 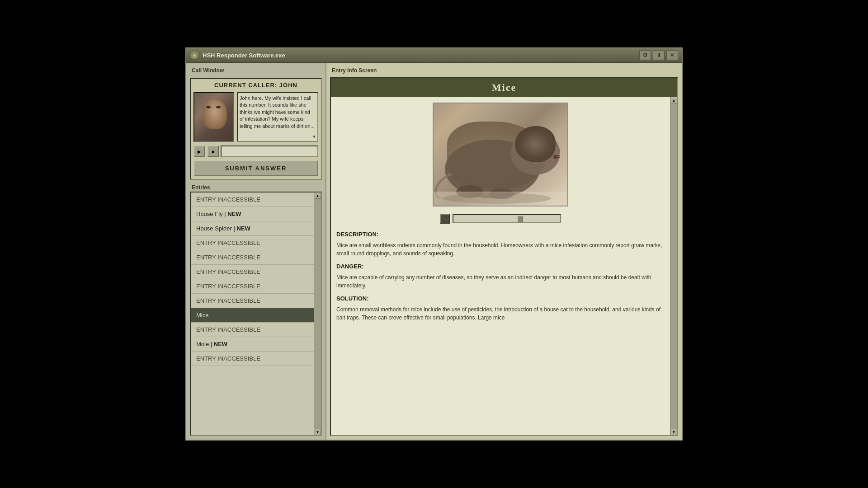 What do you see at coordinates (500, 298) in the screenshot?
I see `solution-header: SOLUTION:` at bounding box center [500, 298].